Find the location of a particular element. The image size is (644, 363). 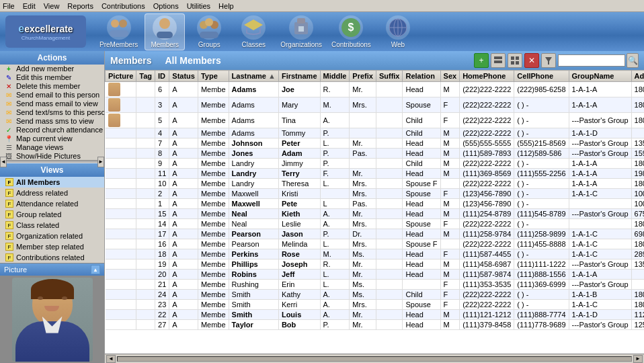

cell-firstname: Pete is located at coordinates (299, 204).